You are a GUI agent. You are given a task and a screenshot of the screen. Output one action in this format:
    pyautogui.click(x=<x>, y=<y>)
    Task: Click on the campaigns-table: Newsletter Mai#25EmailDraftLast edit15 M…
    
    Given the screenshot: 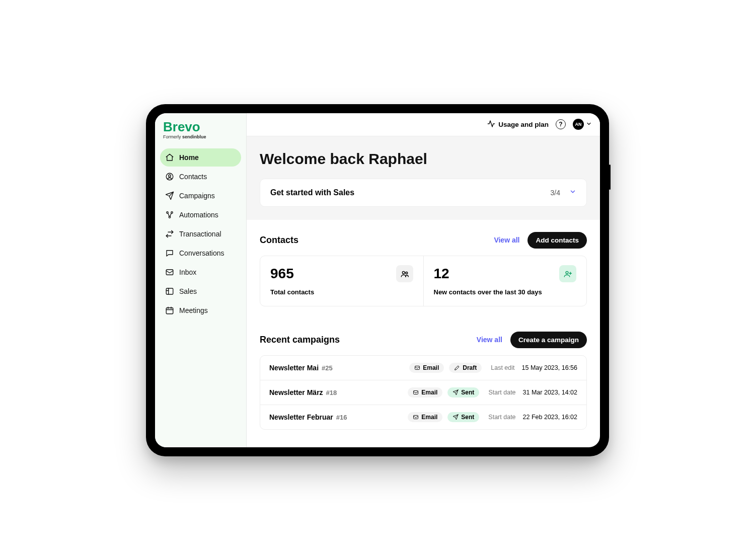 What is the action you would take?
    pyautogui.click(x=423, y=392)
    